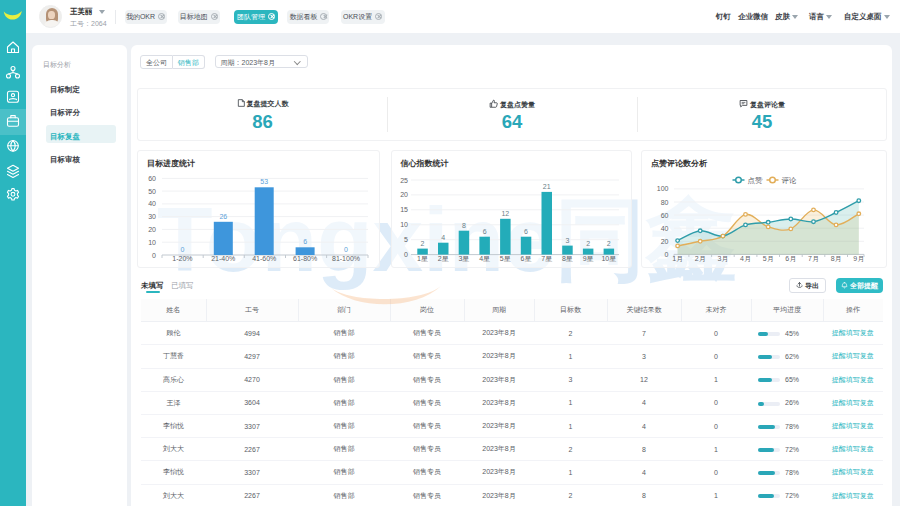  I want to click on svg-text: 4, so click(443, 238).